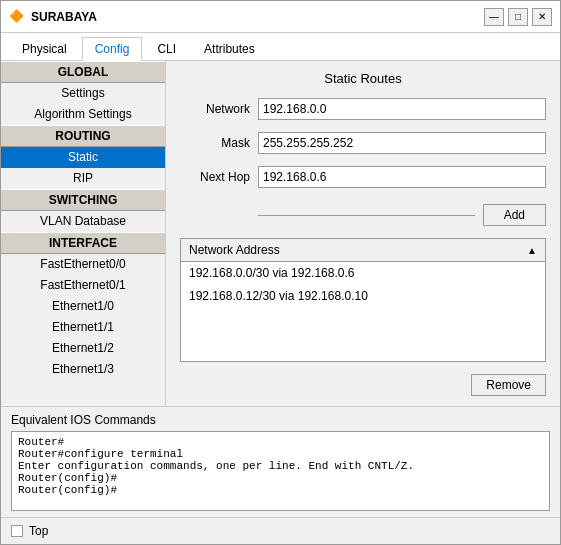 The image size is (561, 545). I want to click on nexthop-input, so click(402, 177).